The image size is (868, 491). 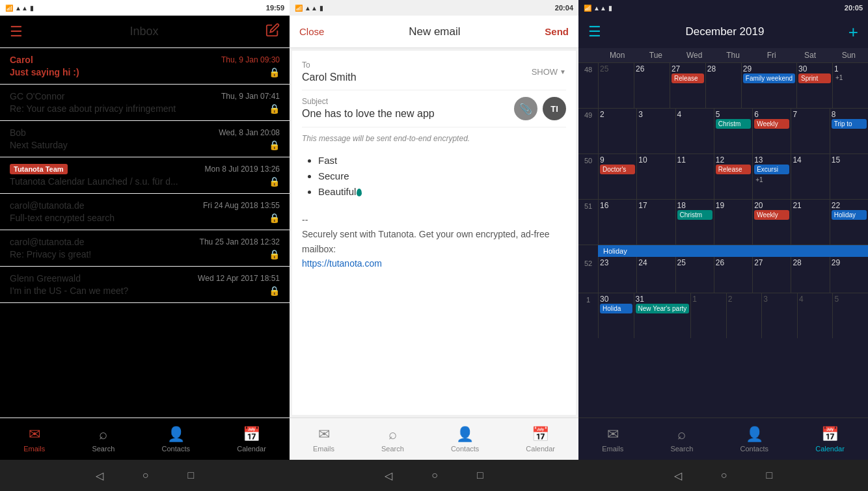 I want to click on cal-day: 30 Sprint, so click(x=815, y=86).